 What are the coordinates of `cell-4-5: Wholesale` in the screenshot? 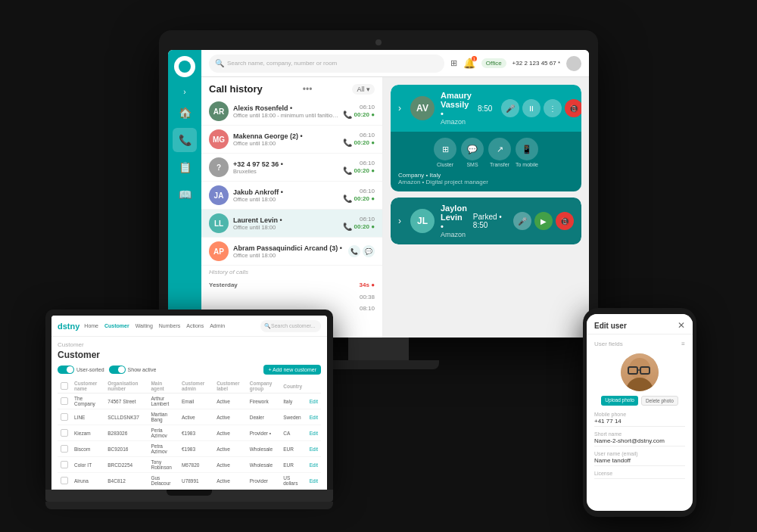 It's located at (263, 465).